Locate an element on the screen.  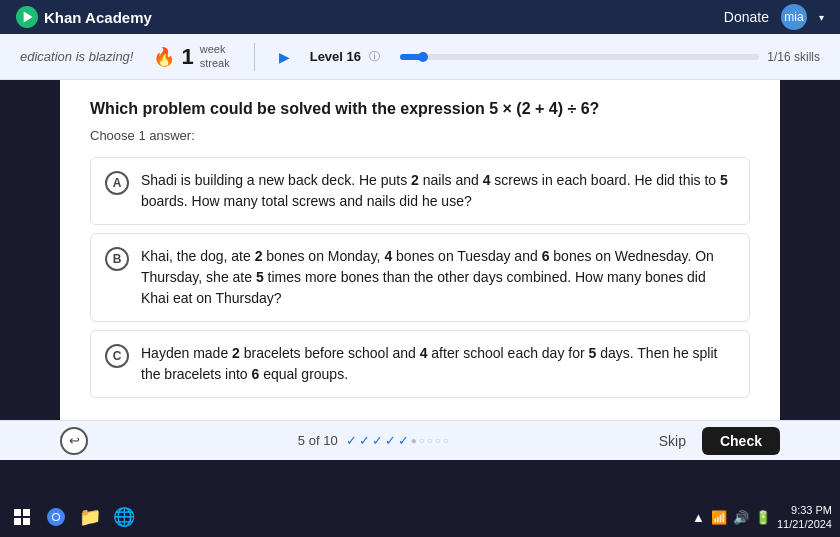
user-avatar: mia is located at coordinates (794, 17).